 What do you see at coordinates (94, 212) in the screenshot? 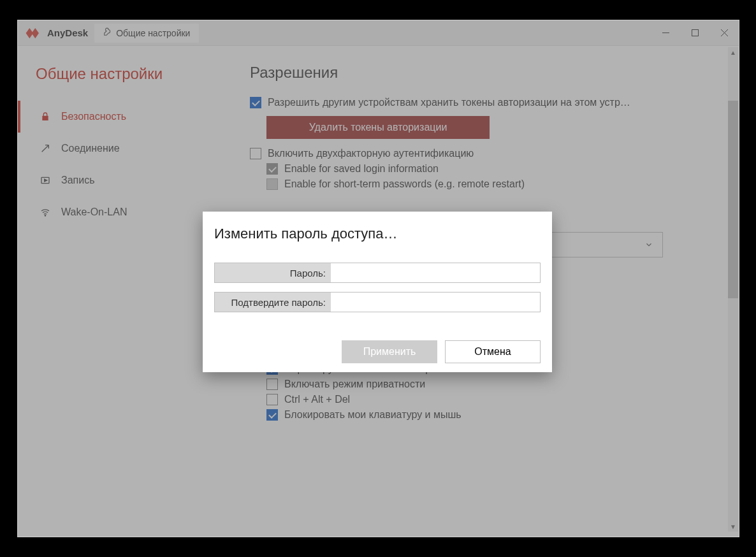
I see `sidebar-item-label: Wake-On-LAN` at bounding box center [94, 212].